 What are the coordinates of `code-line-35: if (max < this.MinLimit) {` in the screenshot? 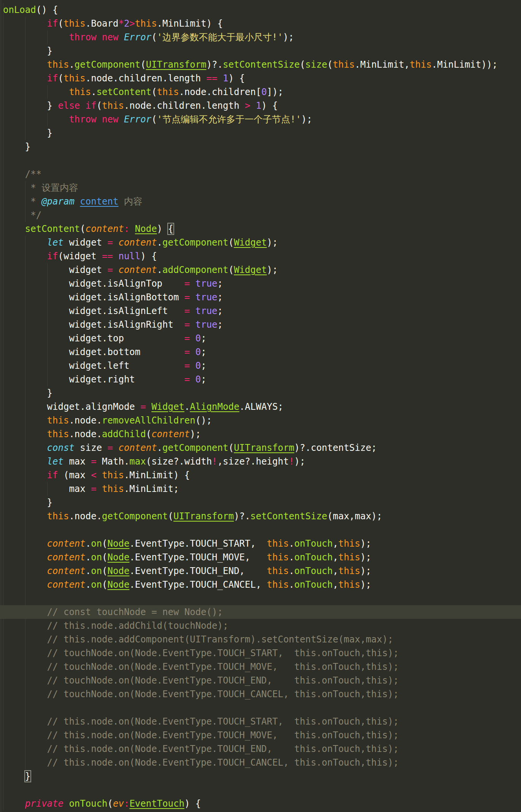 It's located at (260, 475).